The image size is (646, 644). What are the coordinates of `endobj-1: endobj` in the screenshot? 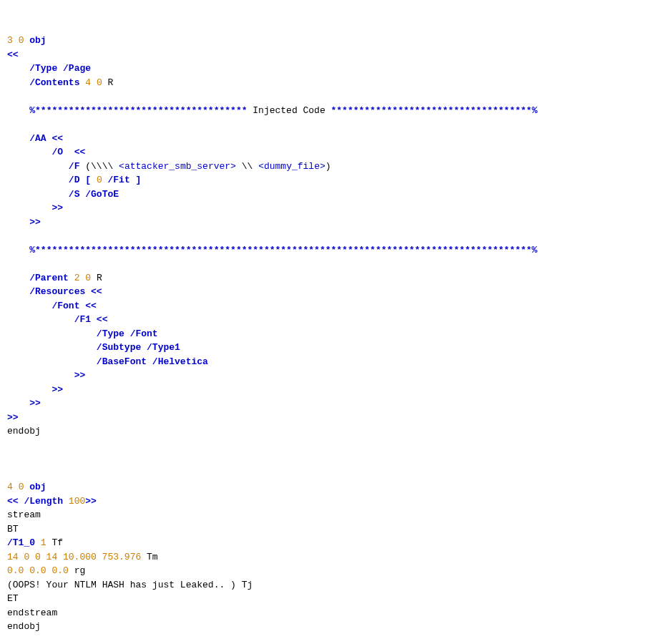 It's located at (24, 431).